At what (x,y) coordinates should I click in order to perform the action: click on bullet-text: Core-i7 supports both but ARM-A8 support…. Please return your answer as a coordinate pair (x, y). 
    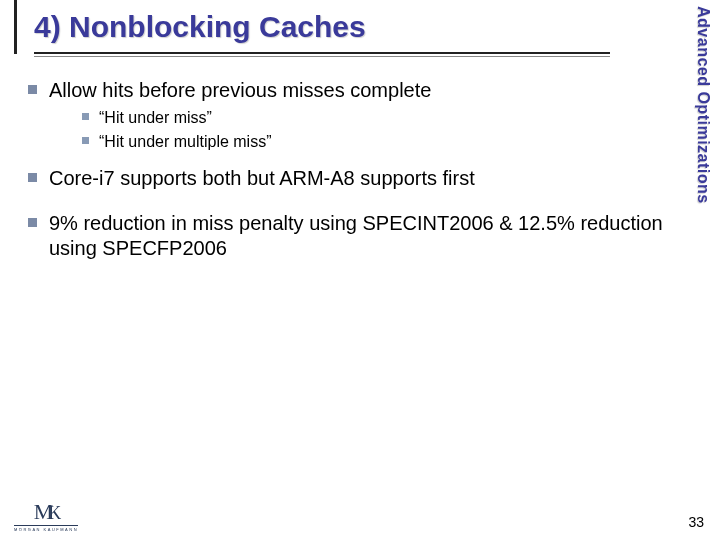
    Looking at the image, I should click on (262, 178).